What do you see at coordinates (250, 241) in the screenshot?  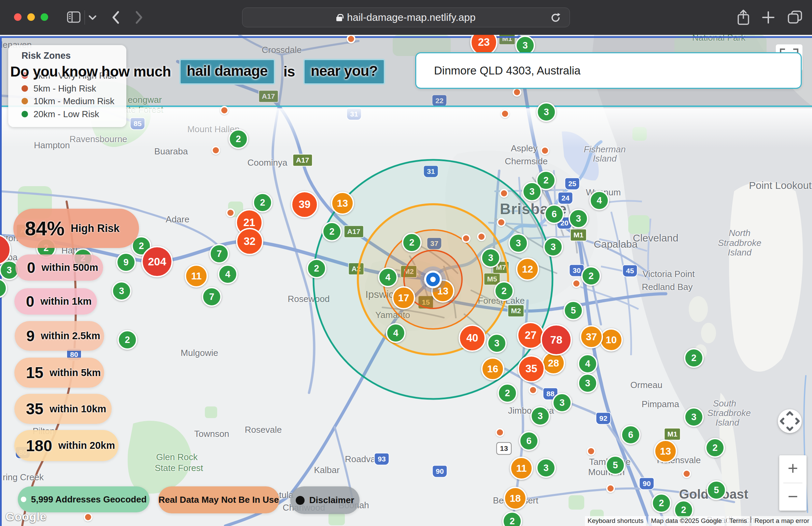 I see `cluster-marker: 32` at bounding box center [250, 241].